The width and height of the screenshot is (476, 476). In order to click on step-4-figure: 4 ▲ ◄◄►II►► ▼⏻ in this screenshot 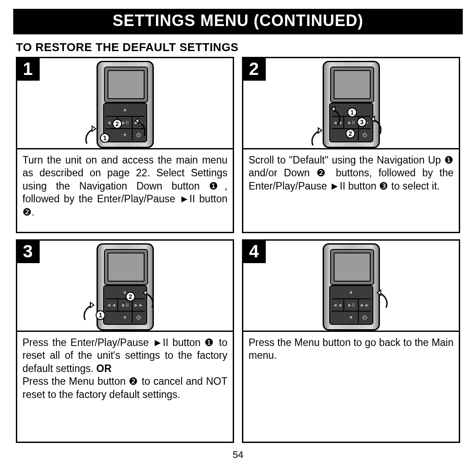, I will do `click(351, 286)`.